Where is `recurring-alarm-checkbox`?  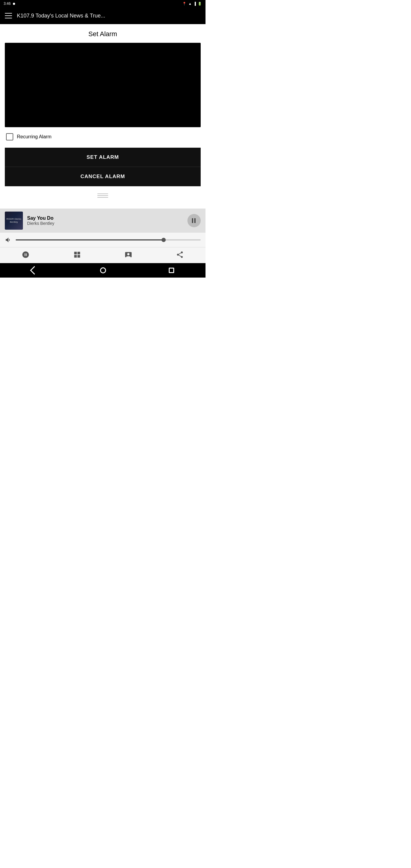 recurring-alarm-checkbox is located at coordinates (9, 137).